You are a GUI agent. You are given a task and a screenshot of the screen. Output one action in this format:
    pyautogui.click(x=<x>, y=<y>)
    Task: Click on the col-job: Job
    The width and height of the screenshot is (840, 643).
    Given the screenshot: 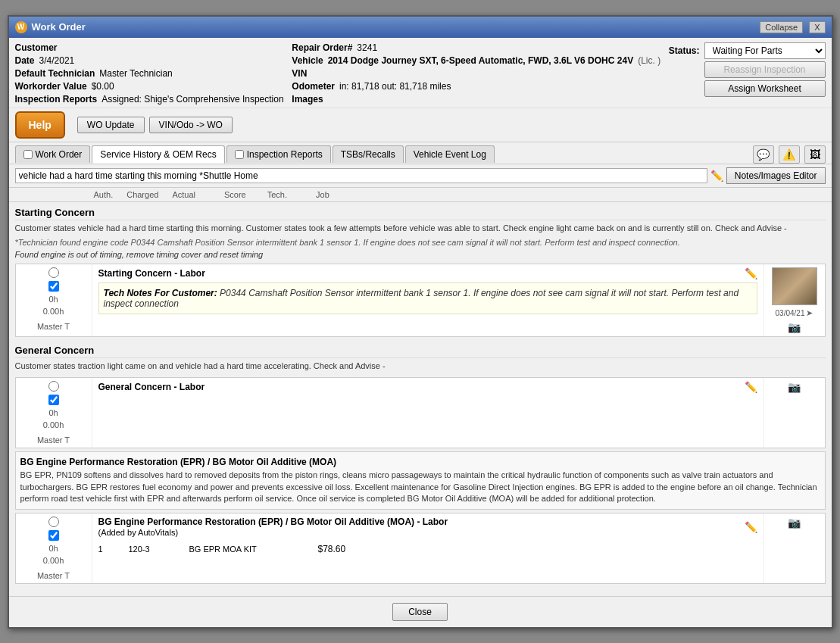 What is the action you would take?
    pyautogui.click(x=323, y=195)
    